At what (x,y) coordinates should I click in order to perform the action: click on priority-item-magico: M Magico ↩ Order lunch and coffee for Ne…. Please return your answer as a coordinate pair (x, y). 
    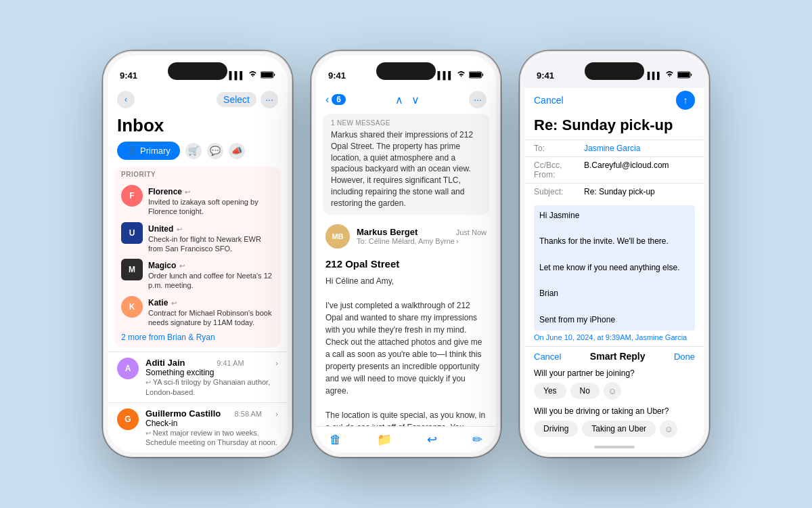
    Looking at the image, I should click on (198, 275).